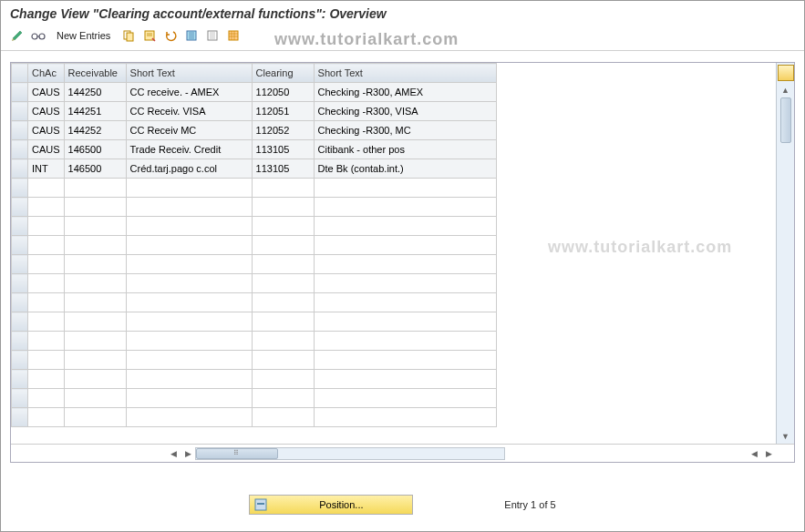 The height and width of the screenshot is (532, 805). What do you see at coordinates (283, 111) in the screenshot?
I see `cell-clearing: 112051` at bounding box center [283, 111].